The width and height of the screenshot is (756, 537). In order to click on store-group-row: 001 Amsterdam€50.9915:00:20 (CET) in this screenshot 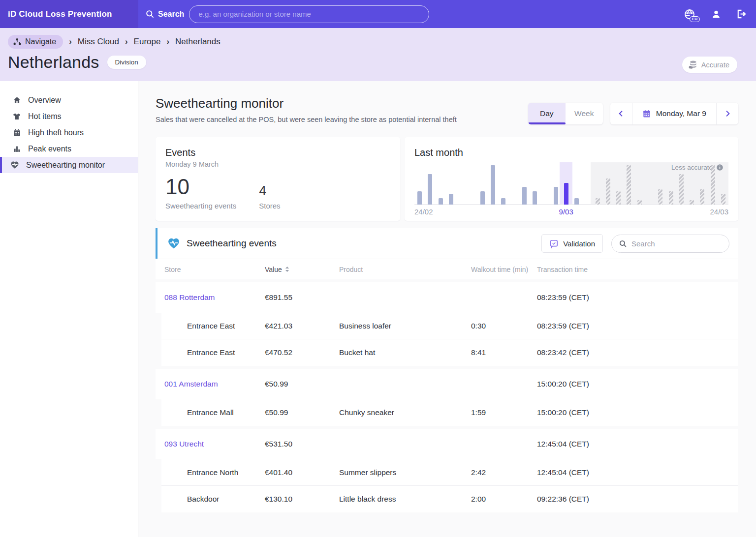, I will do `click(447, 384)`.